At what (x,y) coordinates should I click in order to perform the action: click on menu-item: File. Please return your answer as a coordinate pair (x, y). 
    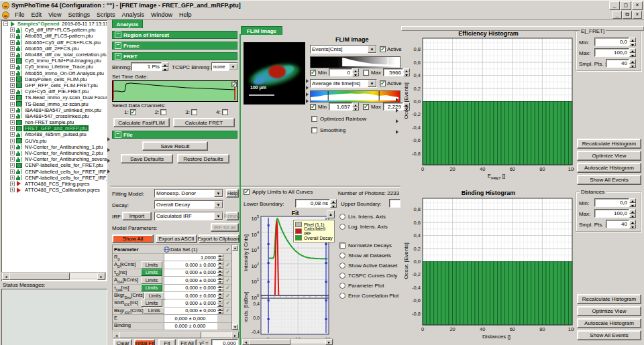
    Looking at the image, I should click on (20, 15).